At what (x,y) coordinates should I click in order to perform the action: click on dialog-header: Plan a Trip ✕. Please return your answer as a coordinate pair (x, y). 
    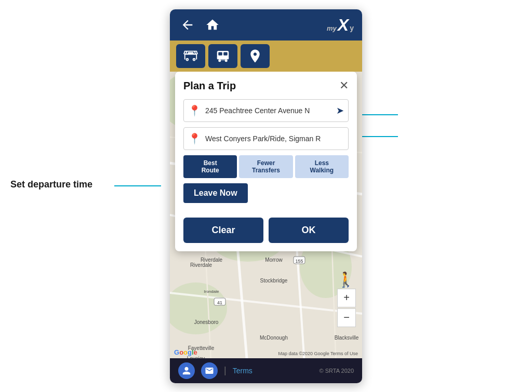
    Looking at the image, I should click on (266, 86).